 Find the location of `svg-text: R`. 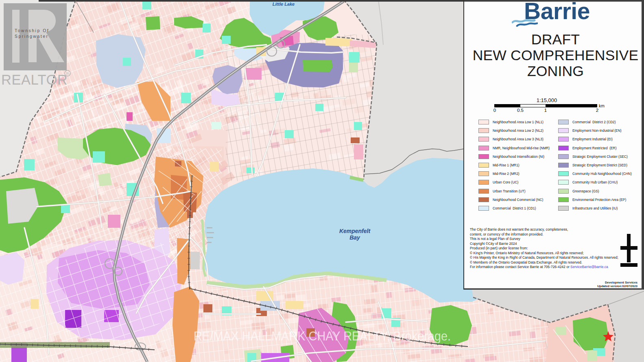

svg-text: R is located at coordinates (68, 74).